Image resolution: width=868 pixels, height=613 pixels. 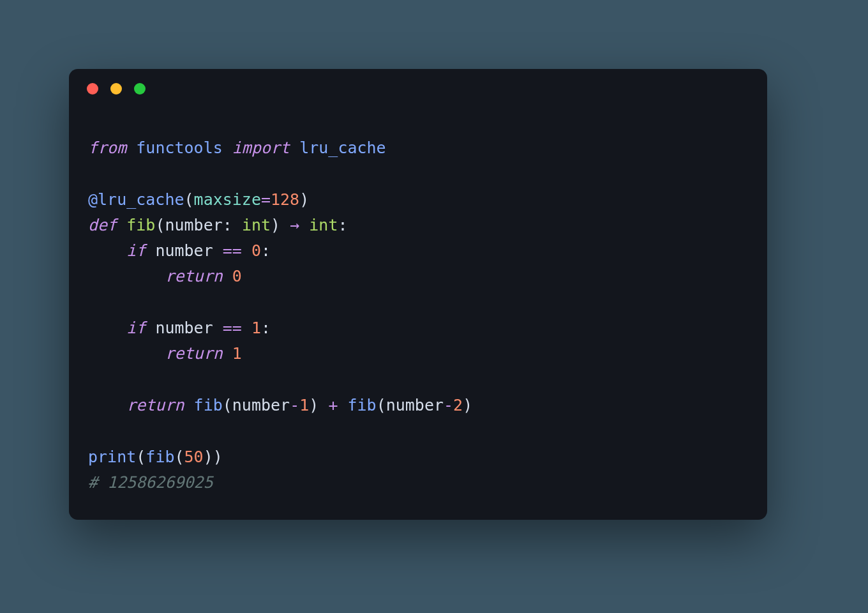 What do you see at coordinates (93, 483) in the screenshot?
I see `comment-hash: #` at bounding box center [93, 483].